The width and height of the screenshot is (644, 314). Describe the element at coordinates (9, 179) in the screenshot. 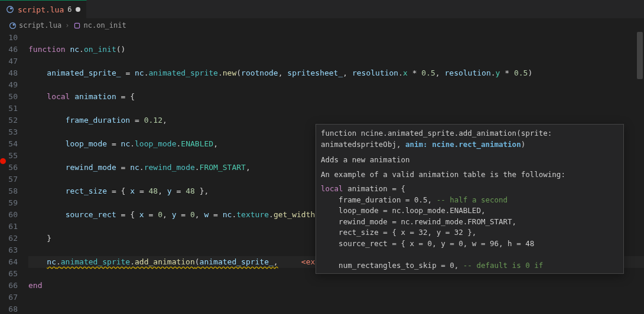

I see `line-number: 57` at that location.